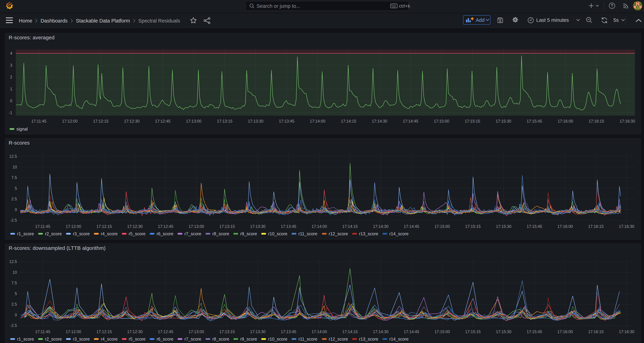 Image resolution: width=644 pixels, height=343 pixels. I want to click on svg-text: -1, so click(10, 113).